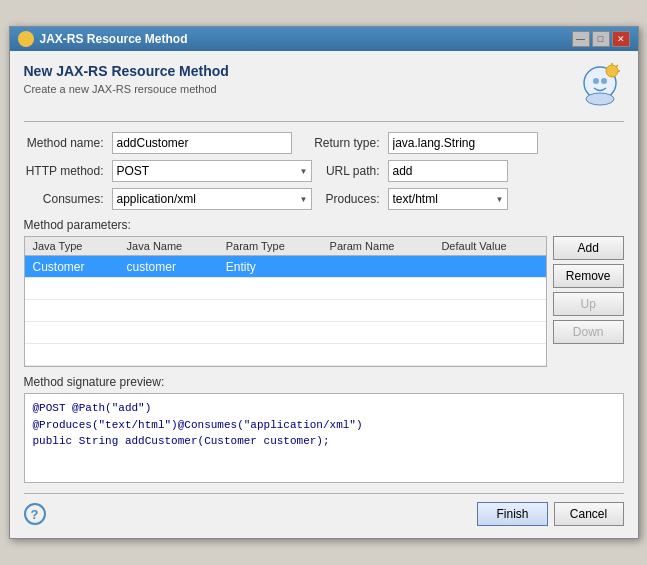 This screenshot has width=647, height=565. What do you see at coordinates (64, 143) in the screenshot?
I see `method-name-label: Method name:` at bounding box center [64, 143].